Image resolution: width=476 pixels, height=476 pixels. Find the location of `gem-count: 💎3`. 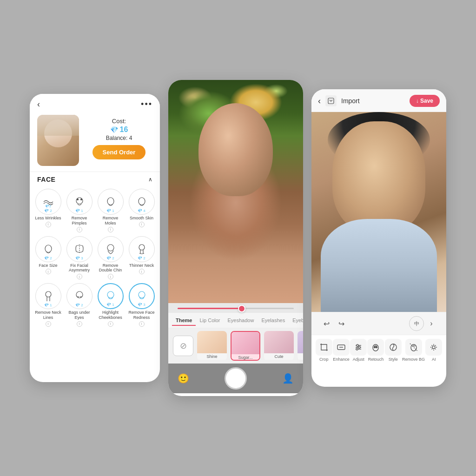

gem-count: 💎3 is located at coordinates (141, 305).